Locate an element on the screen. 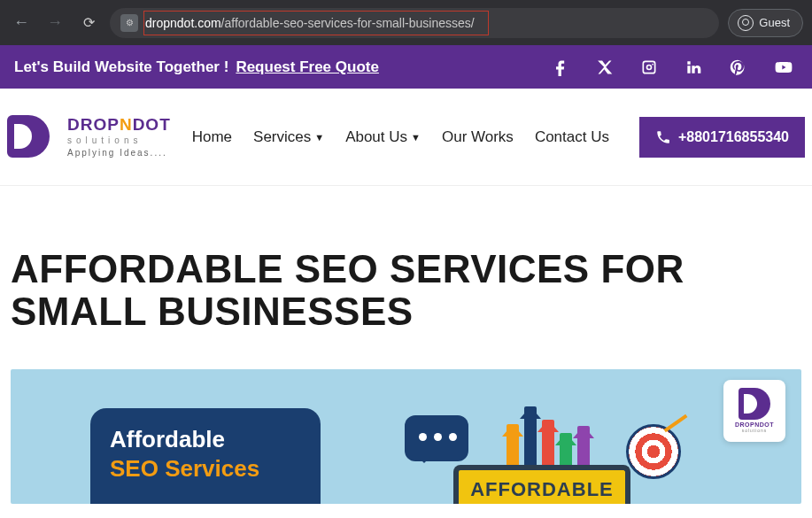 The image size is (812, 518). youtube-icon is located at coordinates (784, 67).